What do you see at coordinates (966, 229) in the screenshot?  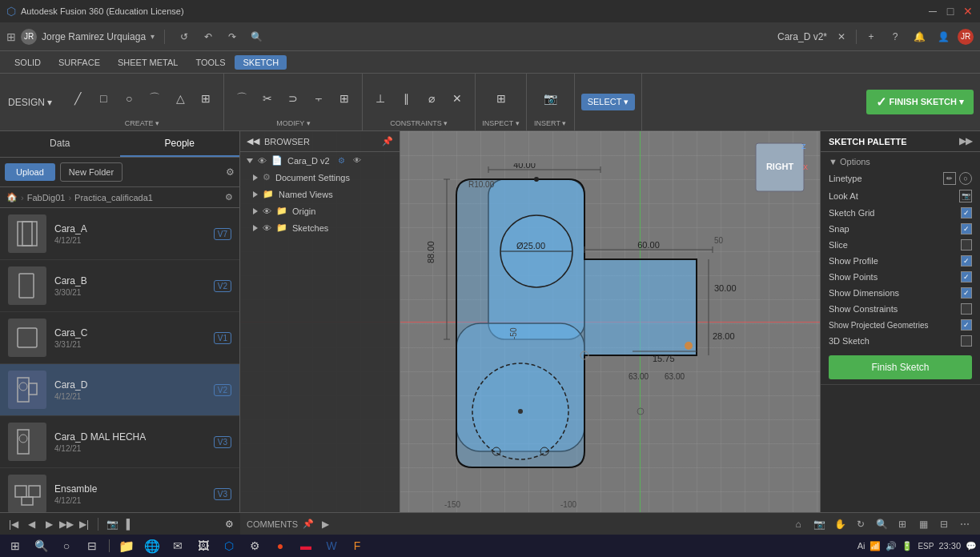 I see `snap-checkbox` at bounding box center [966, 229].